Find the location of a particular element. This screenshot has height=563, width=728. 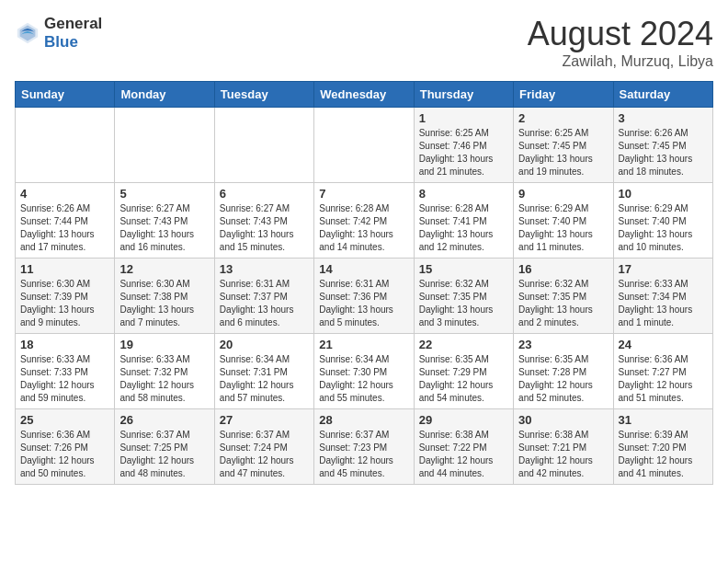

day-number: 14 is located at coordinates (364, 269).